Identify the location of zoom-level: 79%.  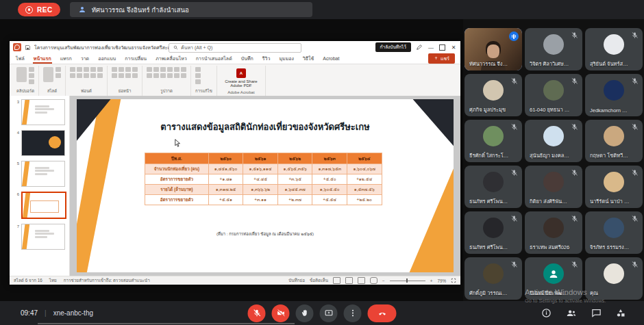
(441, 281).